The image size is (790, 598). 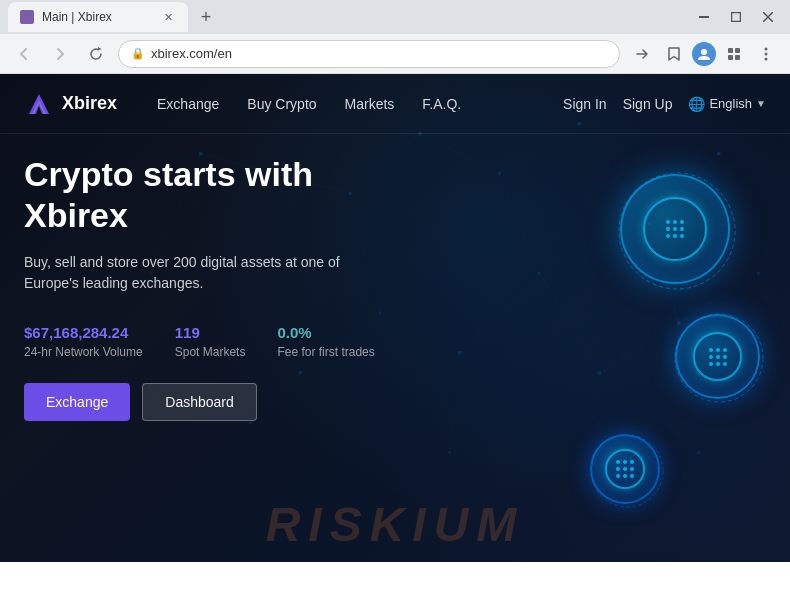 I want to click on nav-faq: F.A.Q., so click(x=442, y=104).